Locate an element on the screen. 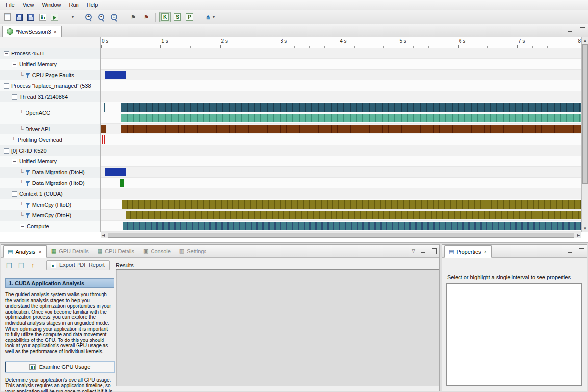 This screenshot has height=392, width=588. scroll-left-icon: ◀ is located at coordinates (103, 235).